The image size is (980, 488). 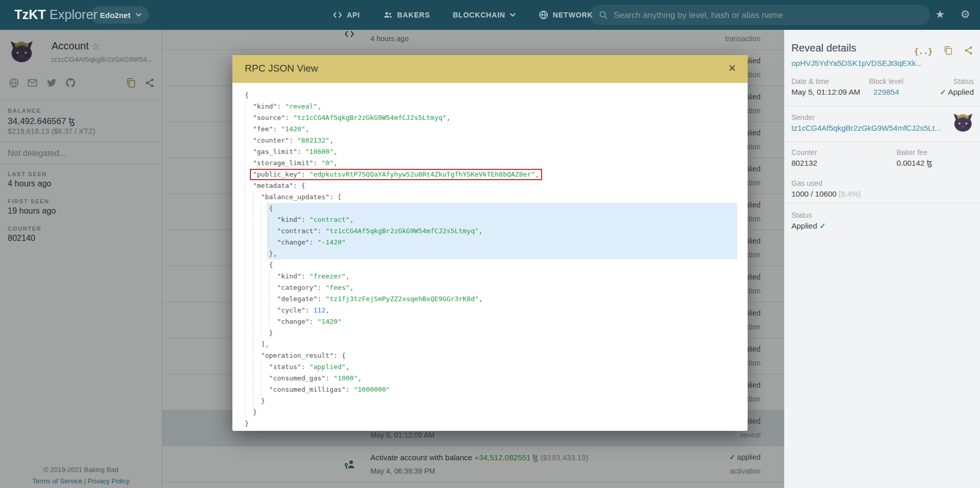 What do you see at coordinates (496, 231) in the screenshot?
I see `json-code-line: "contract": "tz1cCG4Af5qkgBr2zGkG9W54mfC…` at bounding box center [496, 231].